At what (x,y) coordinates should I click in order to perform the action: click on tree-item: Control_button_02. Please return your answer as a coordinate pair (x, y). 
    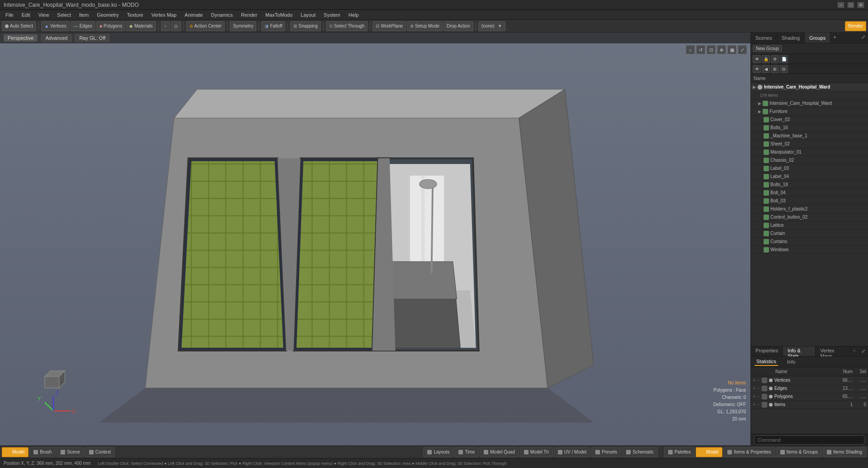
    Looking at the image, I should click on (809, 217).